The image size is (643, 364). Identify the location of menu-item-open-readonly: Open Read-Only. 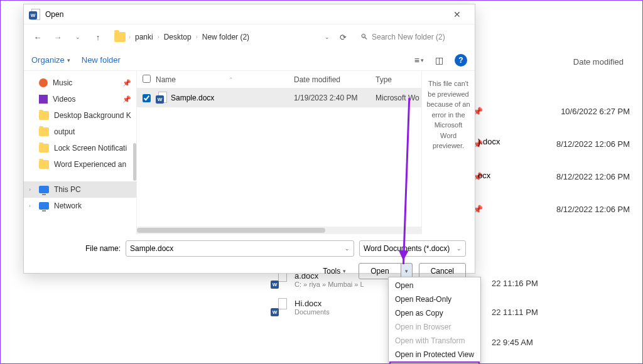
(435, 299).